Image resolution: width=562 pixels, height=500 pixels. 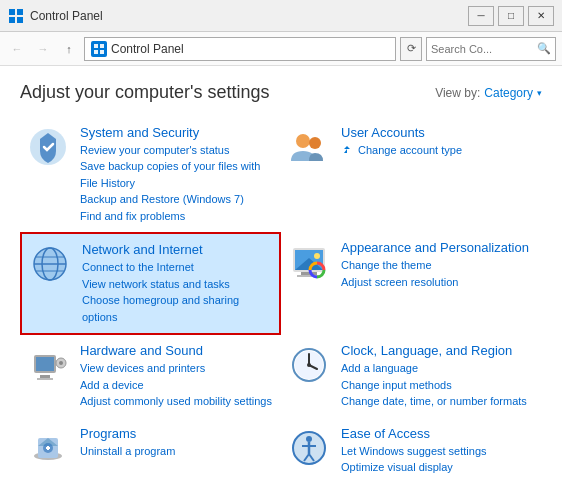 What do you see at coordinates (309, 147) in the screenshot?
I see `user-accounts-icon` at bounding box center [309, 147].